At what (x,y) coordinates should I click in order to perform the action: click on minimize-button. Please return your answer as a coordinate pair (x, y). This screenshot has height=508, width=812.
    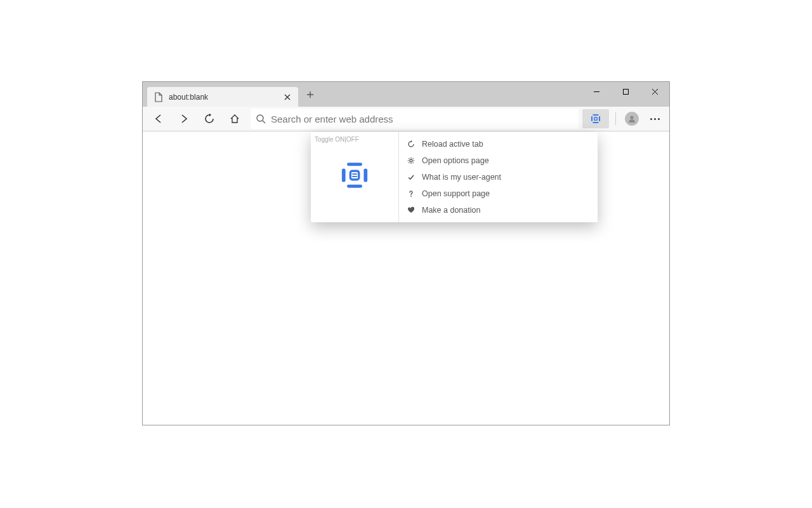
    Looking at the image, I should click on (596, 91).